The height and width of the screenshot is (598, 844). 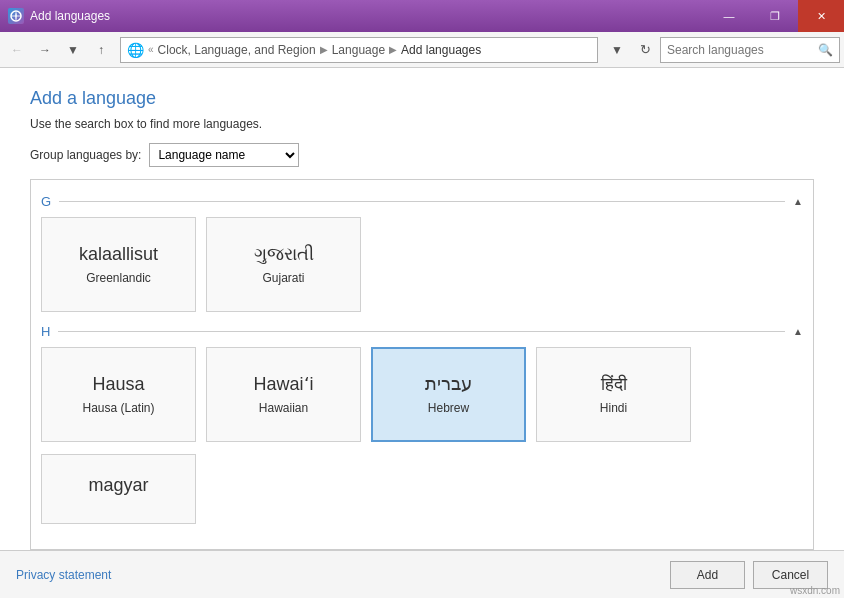 I want to click on titlebar-controls: — ❐ ✕, so click(x=775, y=16).